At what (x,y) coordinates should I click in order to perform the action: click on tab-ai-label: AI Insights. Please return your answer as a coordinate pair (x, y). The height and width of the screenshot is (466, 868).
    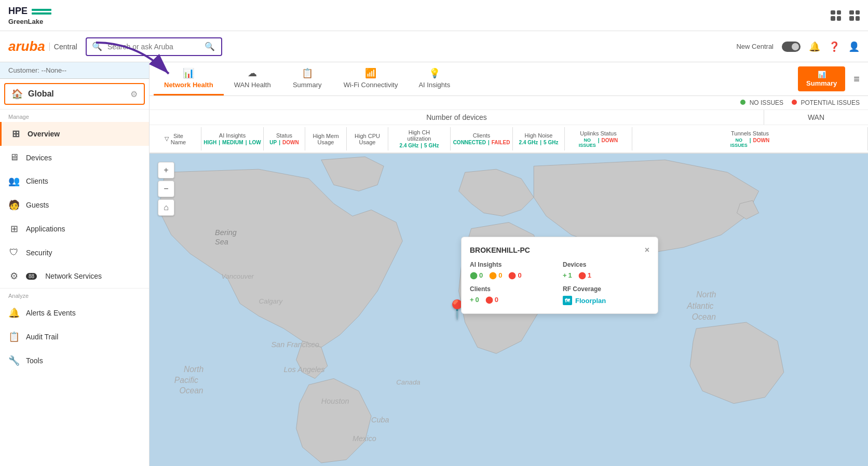
    Looking at the image, I should click on (434, 85).